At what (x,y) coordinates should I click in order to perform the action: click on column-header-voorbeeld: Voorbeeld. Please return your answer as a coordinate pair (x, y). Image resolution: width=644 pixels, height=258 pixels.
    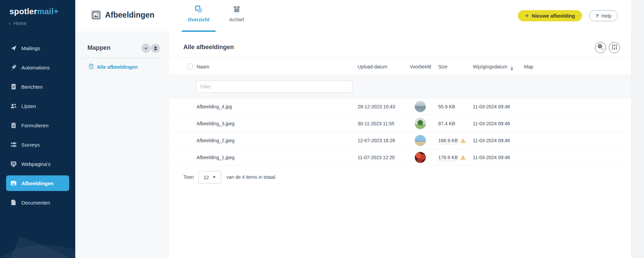
    Looking at the image, I should click on (420, 67).